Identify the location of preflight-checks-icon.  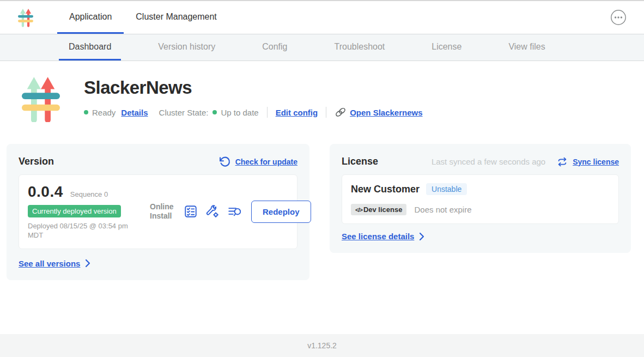
(191, 211).